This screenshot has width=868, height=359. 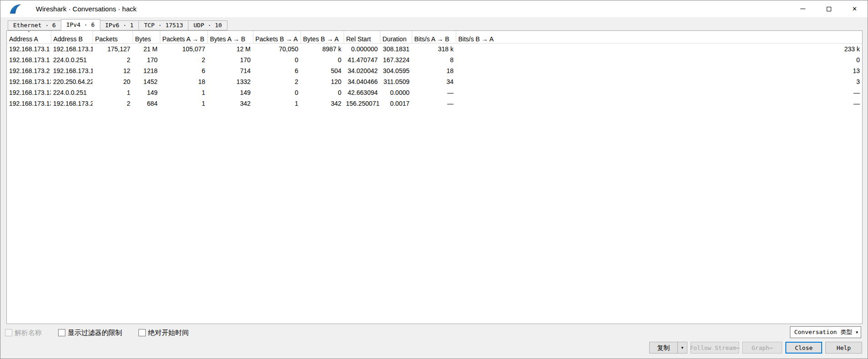 I want to click on cell-packets: 20, so click(x=113, y=82).